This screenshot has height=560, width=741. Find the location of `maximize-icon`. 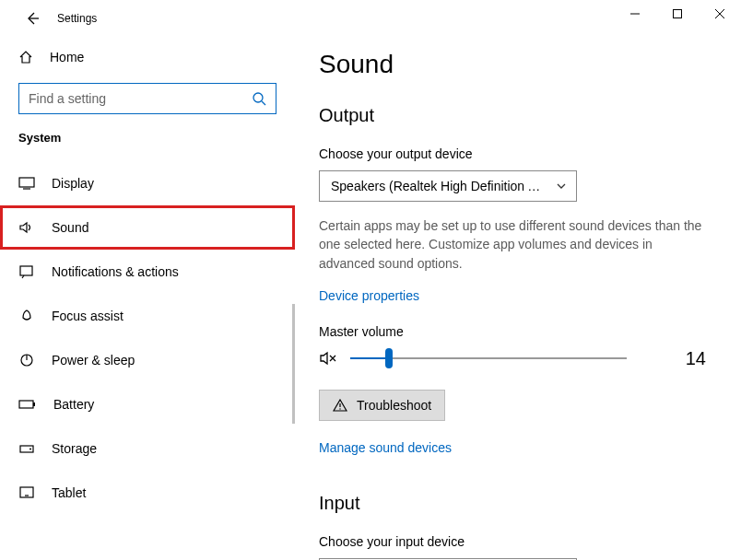

maximize-icon is located at coordinates (677, 14).